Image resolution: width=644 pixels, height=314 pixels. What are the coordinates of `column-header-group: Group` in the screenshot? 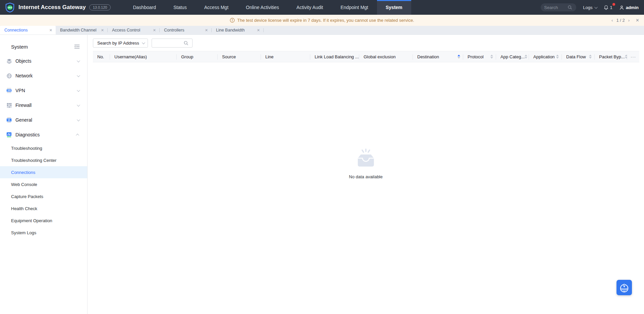 It's located at (197, 57).